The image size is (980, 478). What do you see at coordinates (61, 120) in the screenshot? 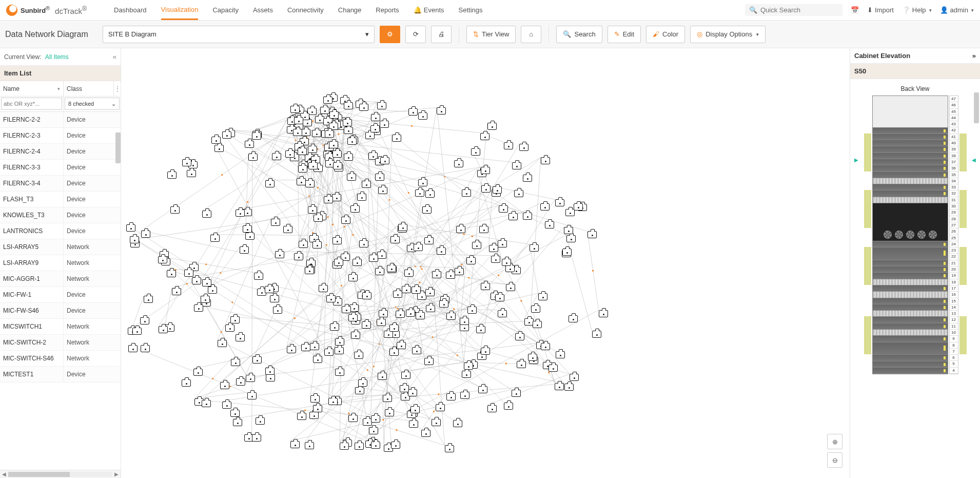
I see `table-row: FILERNC-2-2Device` at bounding box center [61, 120].